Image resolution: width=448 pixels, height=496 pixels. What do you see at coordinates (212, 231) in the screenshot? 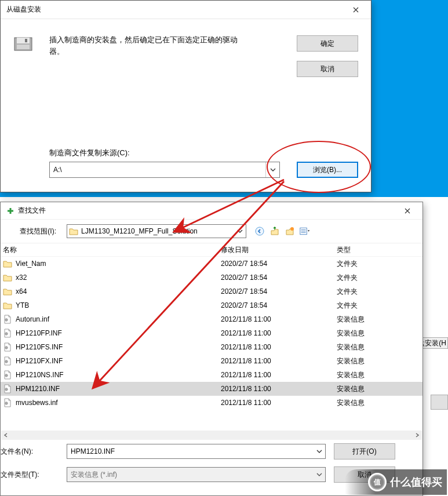
I see `look-in-row: 查找范围(I): LJM1130_M1210_MFP_Full_Solution` at bounding box center [212, 231].